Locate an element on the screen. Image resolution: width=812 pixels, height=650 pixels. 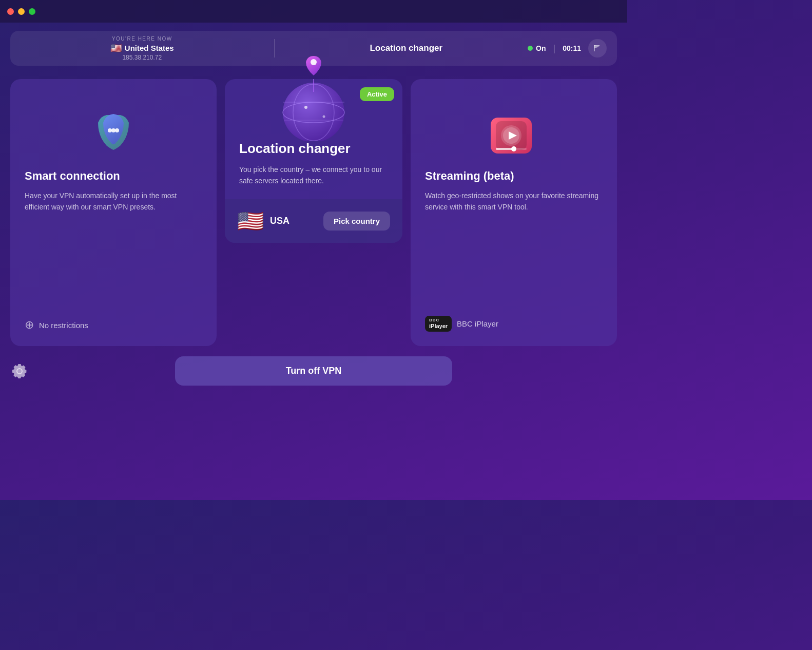
country-selector: 🇺🇸 USA Pick country is located at coordinates (314, 221).